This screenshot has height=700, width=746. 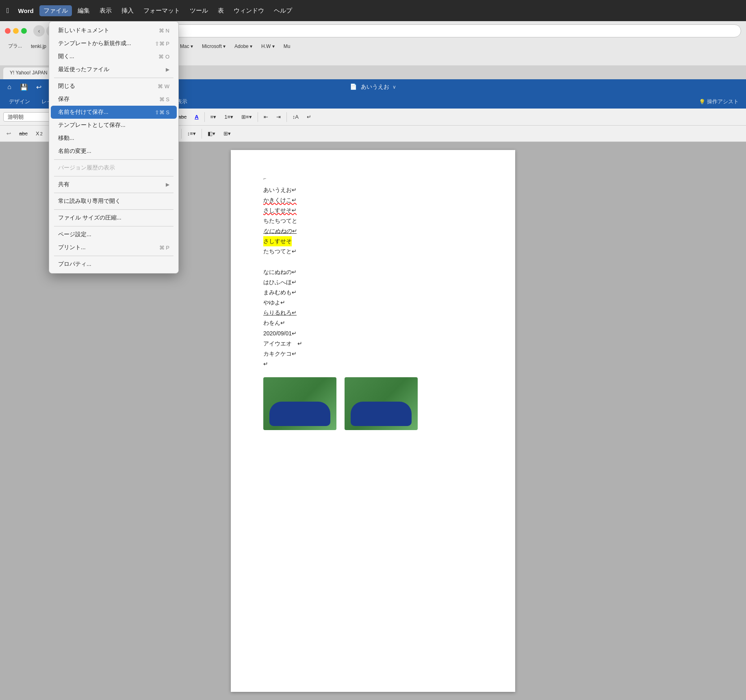 What do you see at coordinates (114, 248) in the screenshot?
I see `menu-print: プリント... ⌘ P` at bounding box center [114, 248].